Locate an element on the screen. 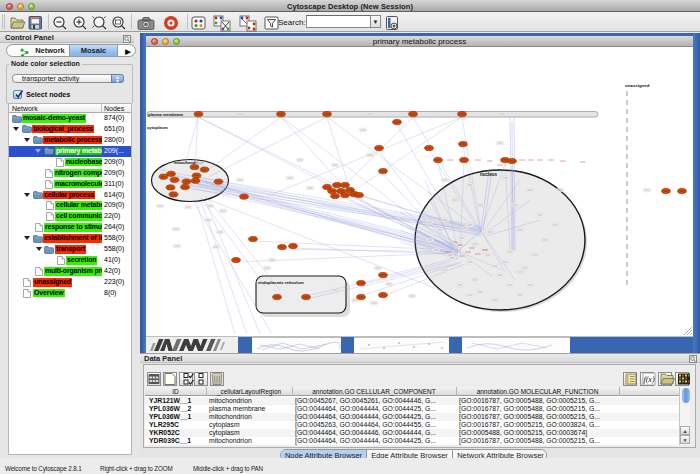  svg-text: endoplasmic reticulum is located at coordinates (281, 282).